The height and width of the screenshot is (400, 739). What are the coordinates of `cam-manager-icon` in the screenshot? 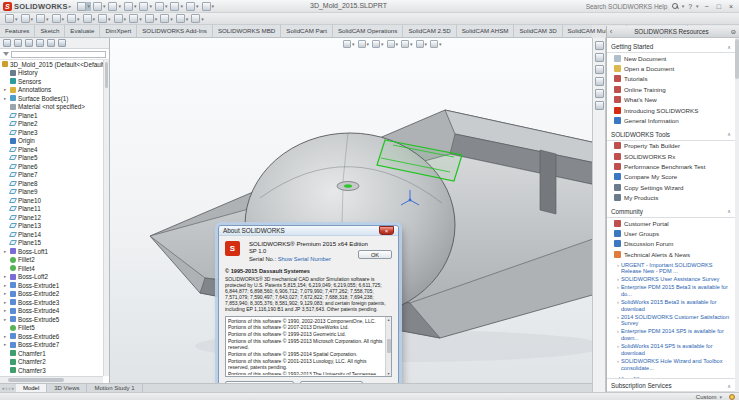 It's located at (62, 43).